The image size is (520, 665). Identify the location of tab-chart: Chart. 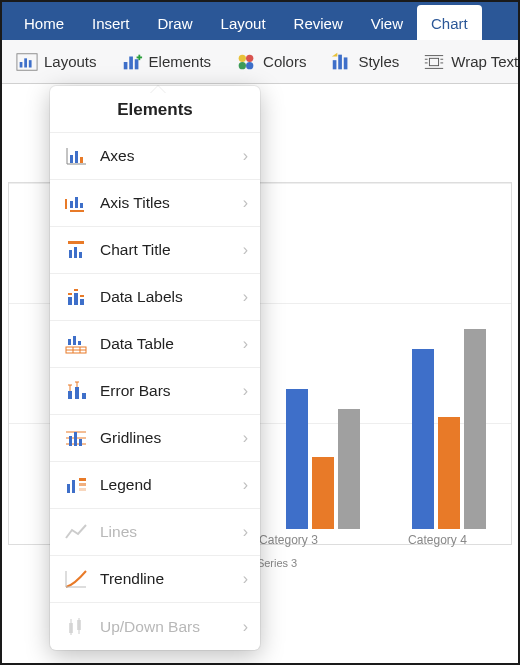
(450, 22).